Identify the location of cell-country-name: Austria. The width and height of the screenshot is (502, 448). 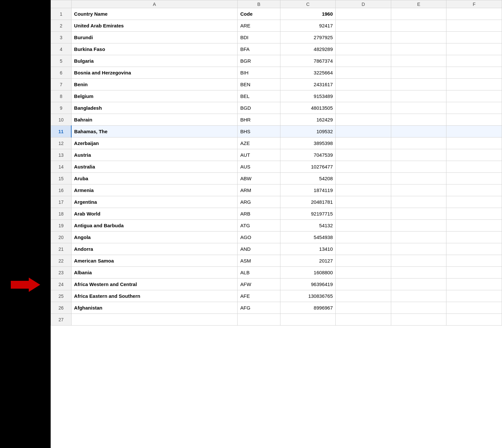
(154, 155).